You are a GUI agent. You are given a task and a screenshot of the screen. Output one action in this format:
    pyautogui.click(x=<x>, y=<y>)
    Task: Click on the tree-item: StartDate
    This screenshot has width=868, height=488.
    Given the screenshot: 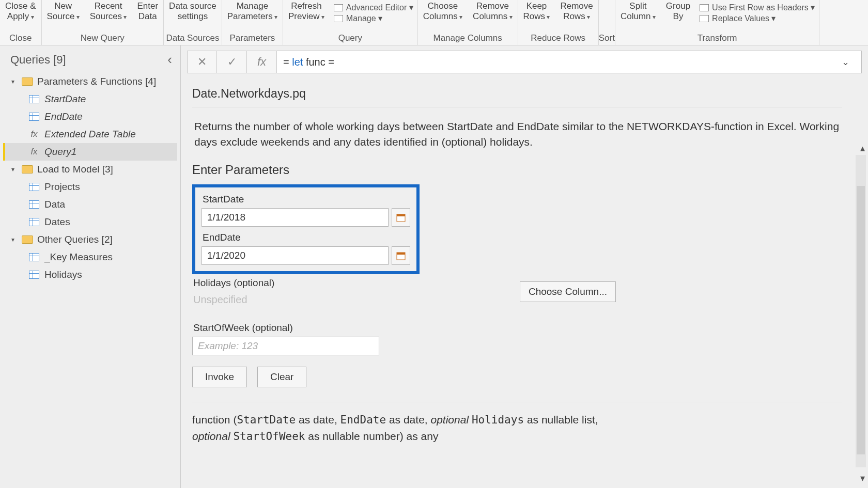 What is the action you would take?
    pyautogui.click(x=90, y=99)
    